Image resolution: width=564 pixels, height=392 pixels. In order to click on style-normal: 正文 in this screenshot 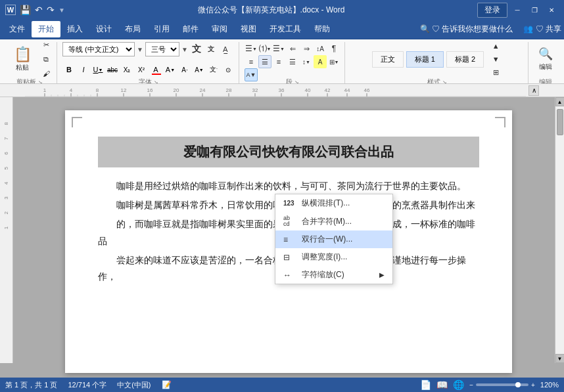, I will do `click(388, 59)`.